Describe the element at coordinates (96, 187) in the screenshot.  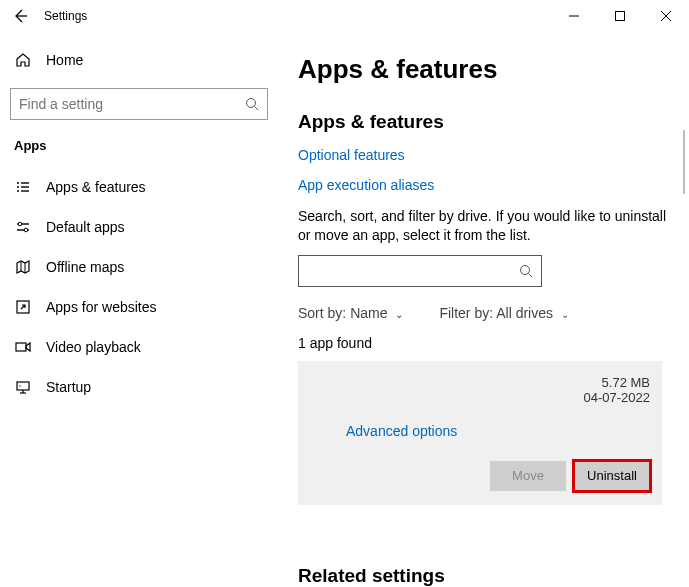
I see `sidebar-item-label: Apps & features` at that location.